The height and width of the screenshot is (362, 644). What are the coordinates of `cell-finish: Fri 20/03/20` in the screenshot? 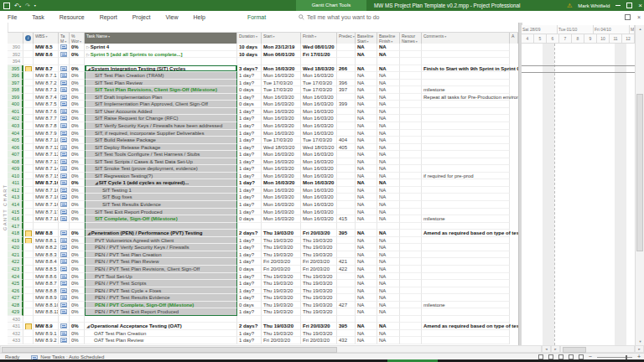 It's located at (319, 270).